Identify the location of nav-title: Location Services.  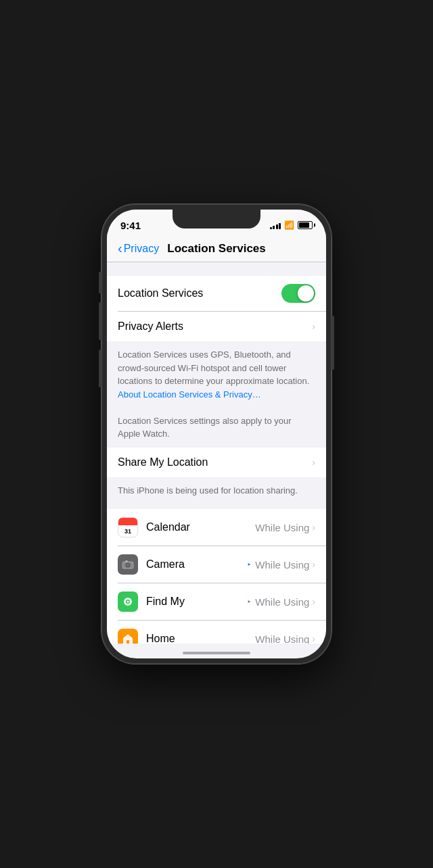
(216, 249).